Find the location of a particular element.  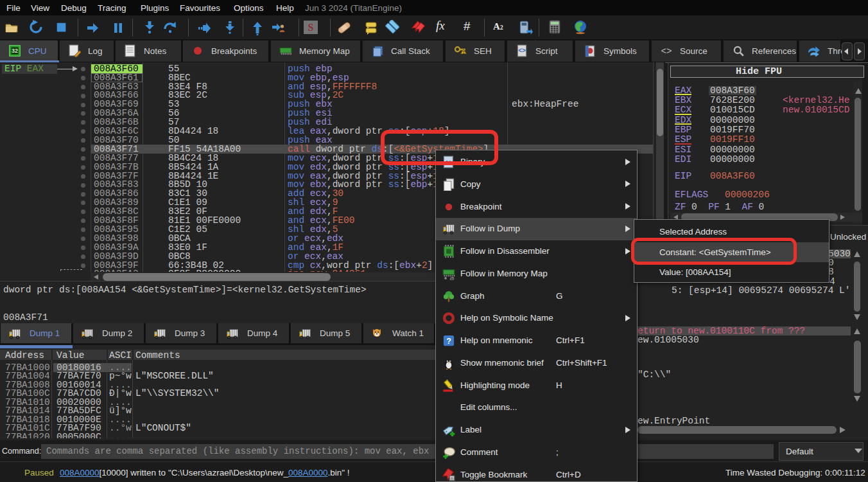

svg-text: 32 is located at coordinates (15, 51).